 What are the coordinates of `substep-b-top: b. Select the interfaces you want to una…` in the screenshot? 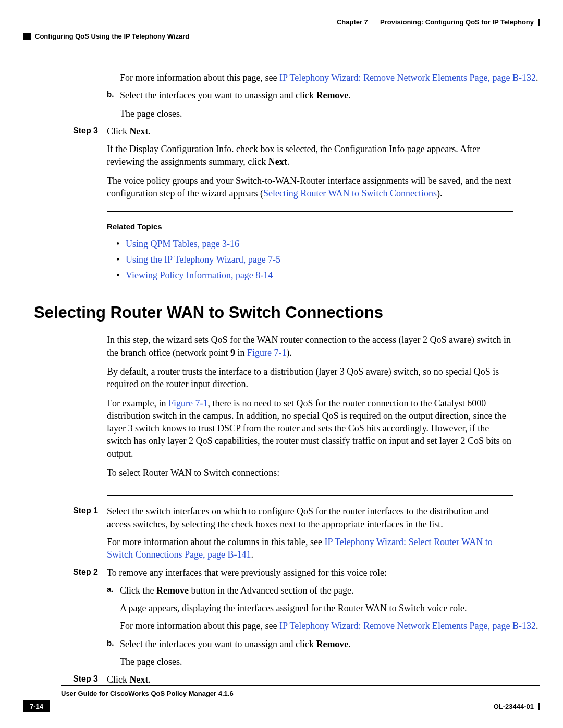 It's located at (310, 95).